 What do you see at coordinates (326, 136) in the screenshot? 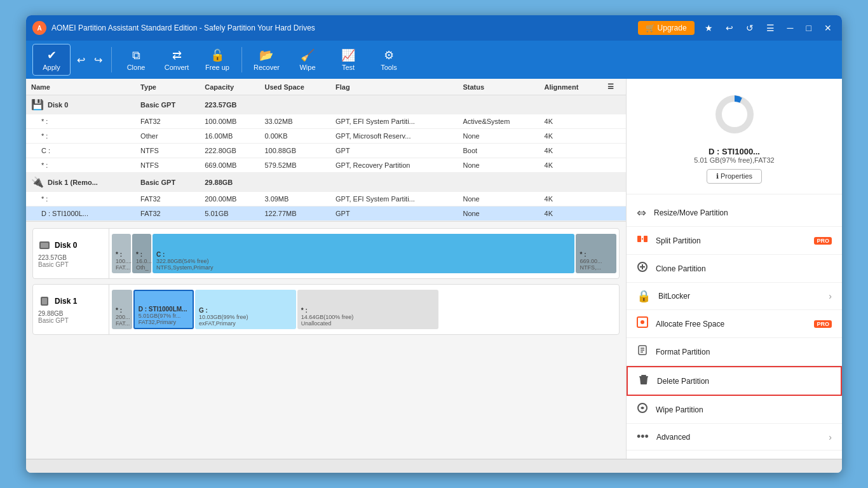
I see `table-row: * : Other 16.00MB 0.00KB GPT, Microsoft …` at bounding box center [326, 136].